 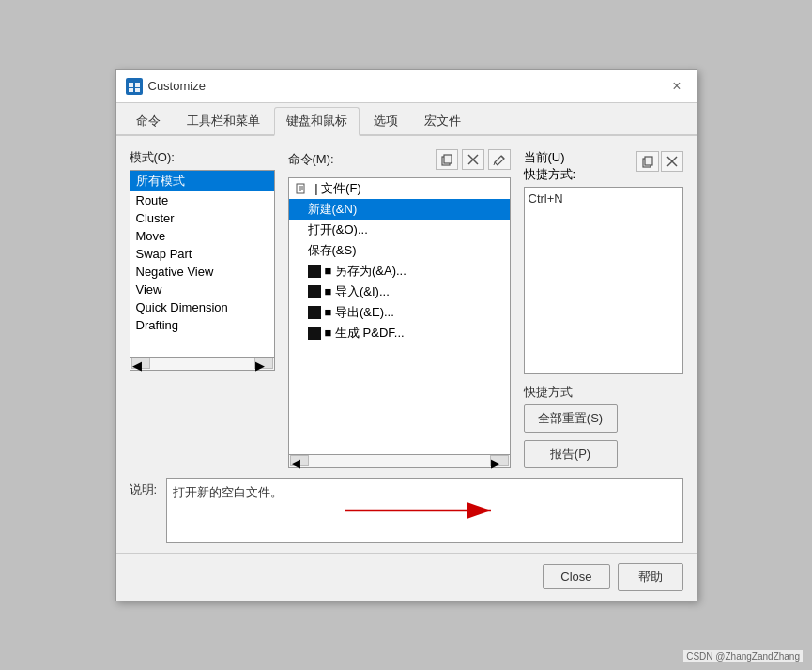 What do you see at coordinates (203, 158) in the screenshot?
I see `mode-label: 模式(O):` at bounding box center [203, 158].